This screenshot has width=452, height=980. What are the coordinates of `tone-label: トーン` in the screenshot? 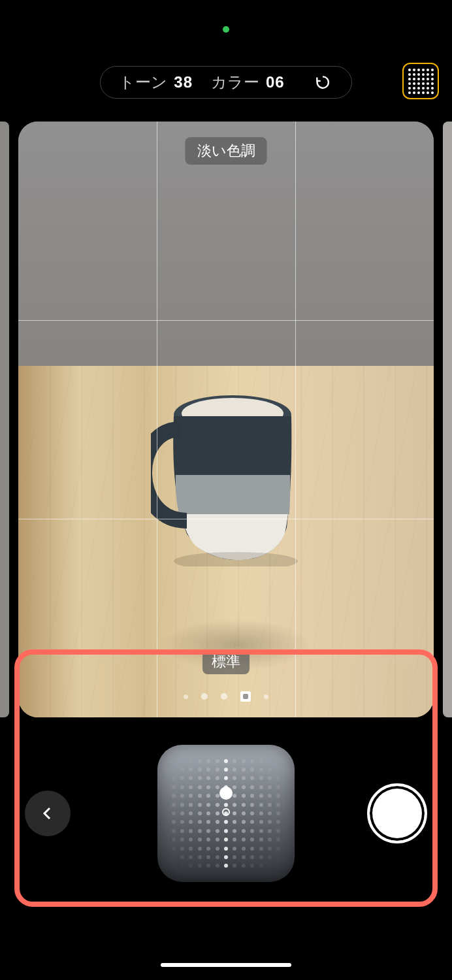 It's located at (143, 82).